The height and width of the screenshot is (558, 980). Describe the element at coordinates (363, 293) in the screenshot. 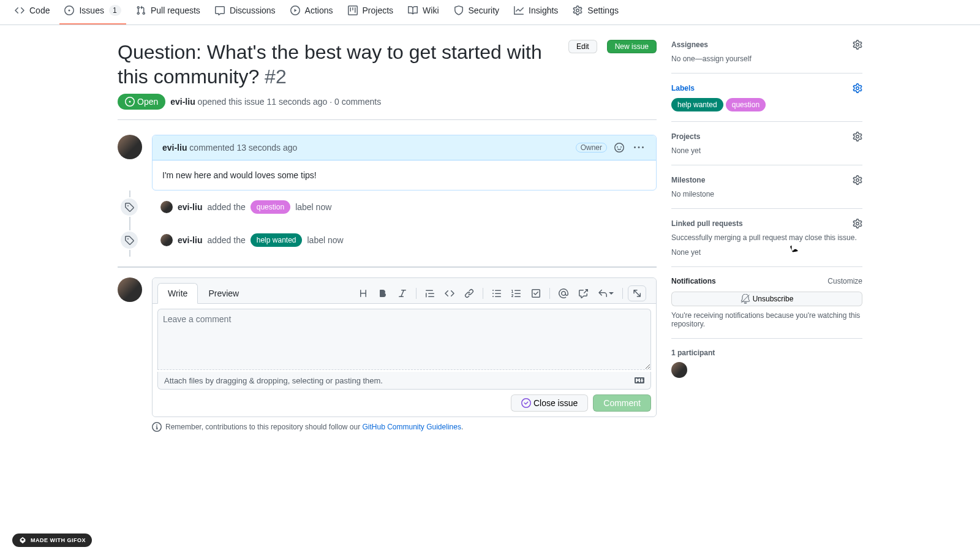

I see `heading-button` at that location.